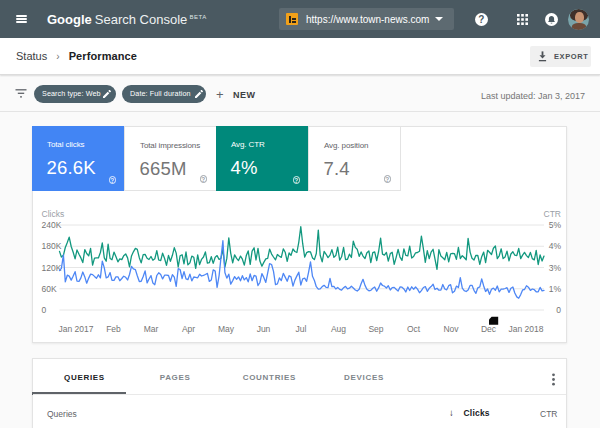  What do you see at coordinates (50, 289) in the screenshot?
I see `svg-text: 60K` at bounding box center [50, 289].